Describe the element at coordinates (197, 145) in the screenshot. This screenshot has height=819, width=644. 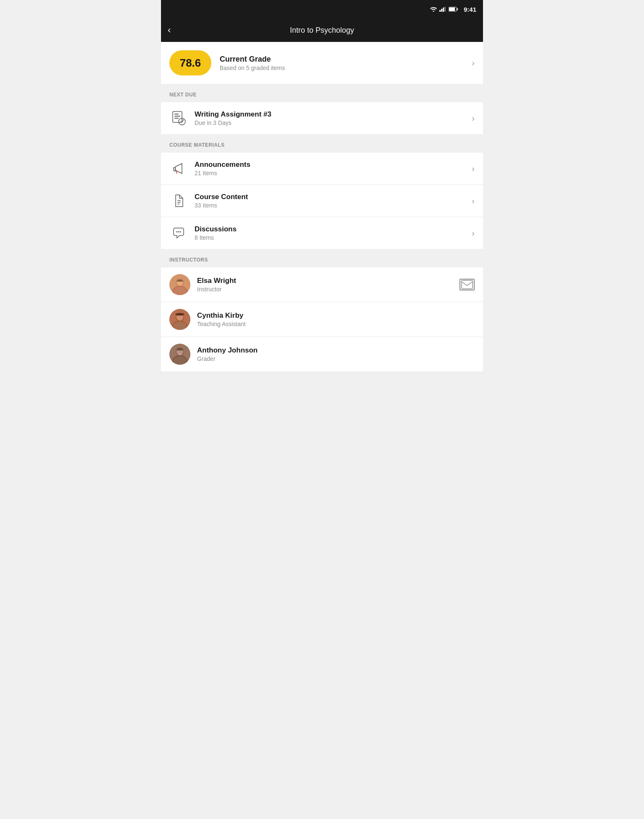
I see `course-materials-header-text: COURSE MATERIALS` at that location.